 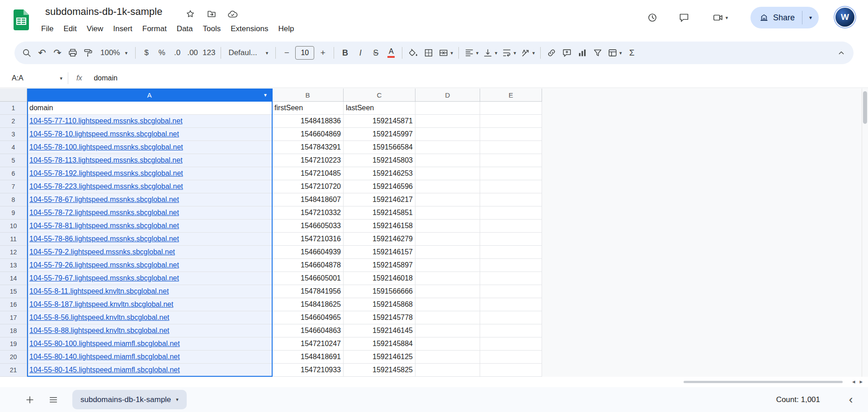 I want to click on cell-C19: 1592145884, so click(x=380, y=344).